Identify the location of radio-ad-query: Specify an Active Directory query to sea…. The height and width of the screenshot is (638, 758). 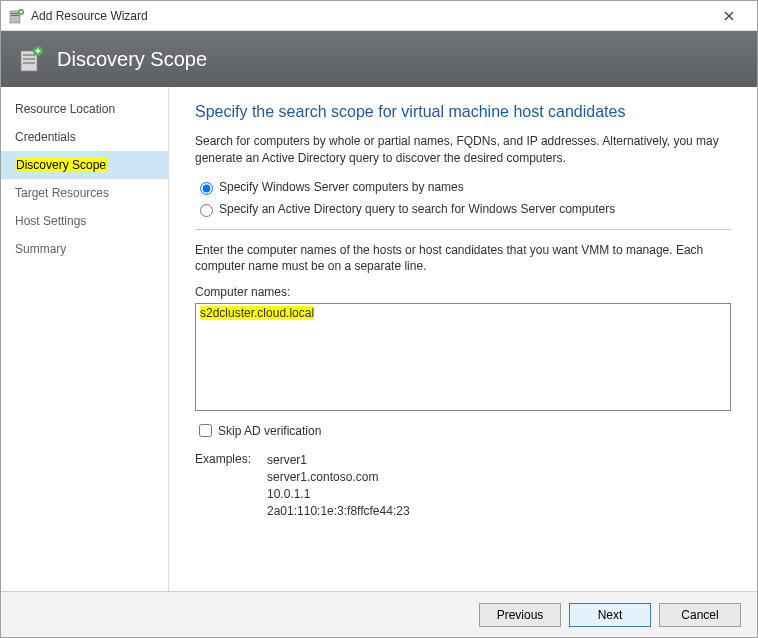
(463, 209).